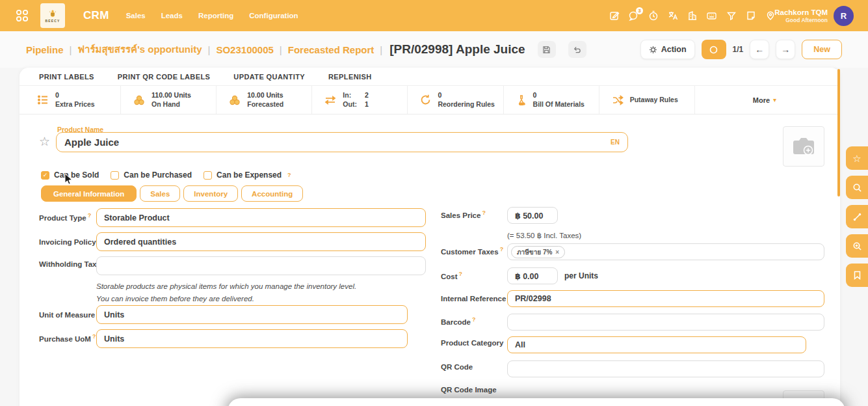  What do you see at coordinates (857, 159) in the screenshot?
I see `star-icon: ☆` at bounding box center [857, 159].